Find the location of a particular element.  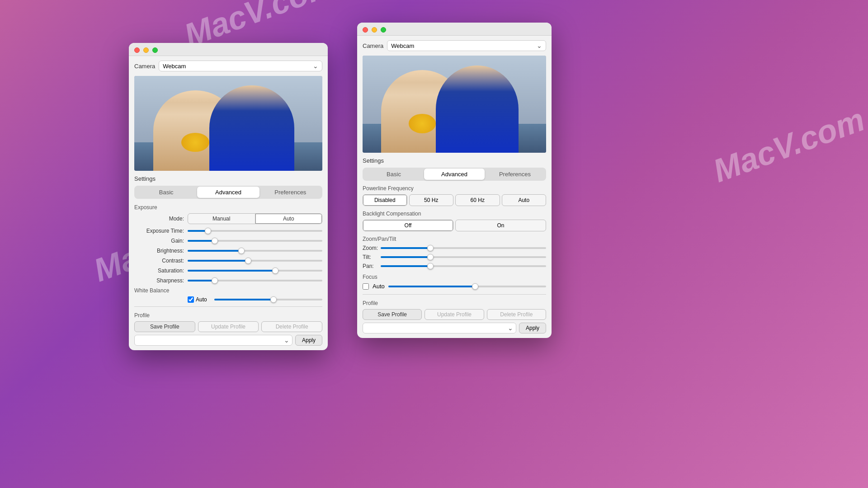

60hz-btn: 60 Hz is located at coordinates (477, 200).